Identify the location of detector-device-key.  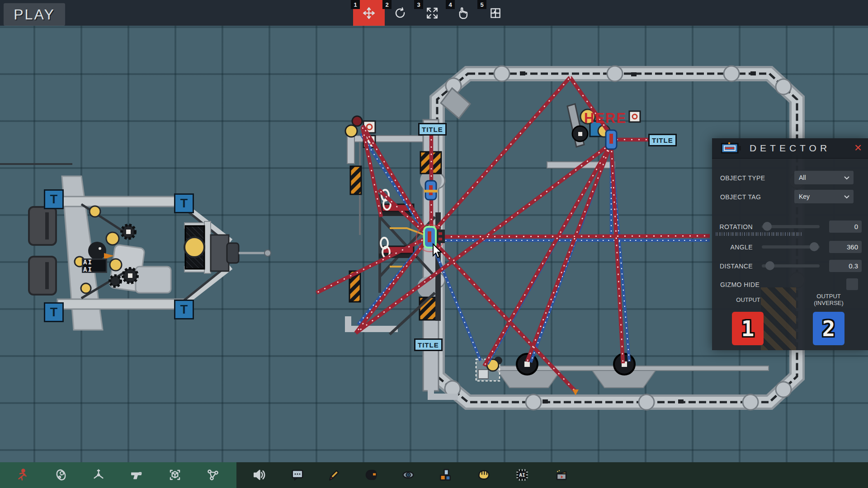
(611, 140).